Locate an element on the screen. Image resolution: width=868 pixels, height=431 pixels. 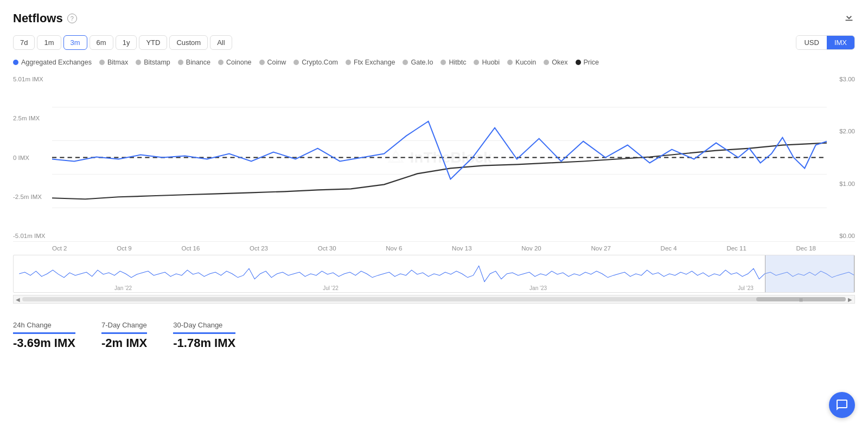
legend-gateio: Gate.Io is located at coordinates (418, 62).